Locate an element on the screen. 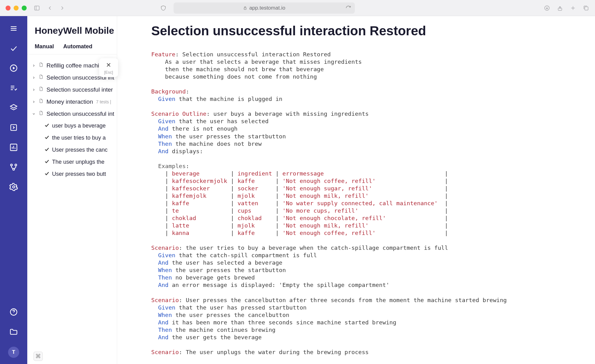 The width and height of the screenshot is (595, 364). analytics-icon is located at coordinates (14, 147).